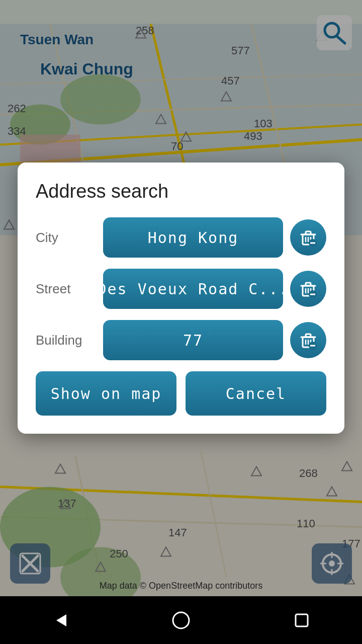  Describe the element at coordinates (181, 620) in the screenshot. I see `home-button` at that location.